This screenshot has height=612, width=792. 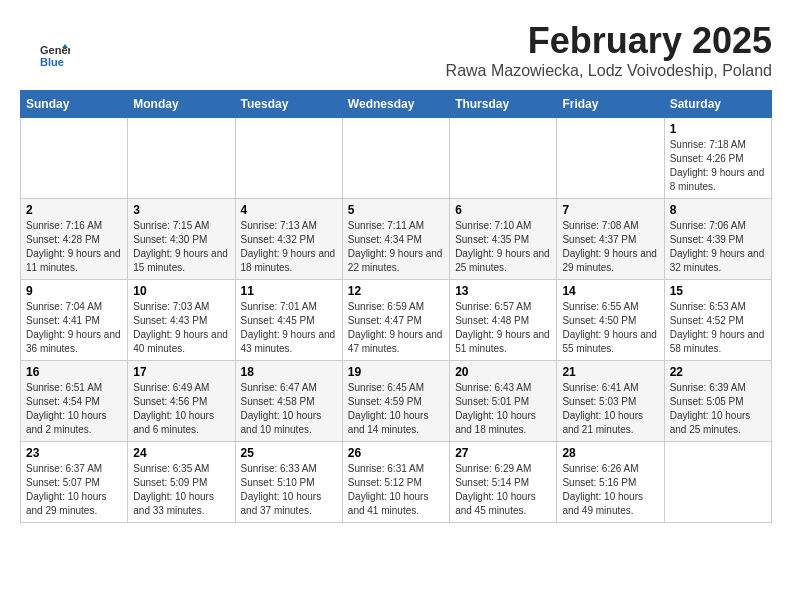 What do you see at coordinates (718, 320) in the screenshot?
I see `calendar-cell: 15Sunrise: 6:53 AMSunset: 4:52 PMDayligh…` at bounding box center [718, 320].